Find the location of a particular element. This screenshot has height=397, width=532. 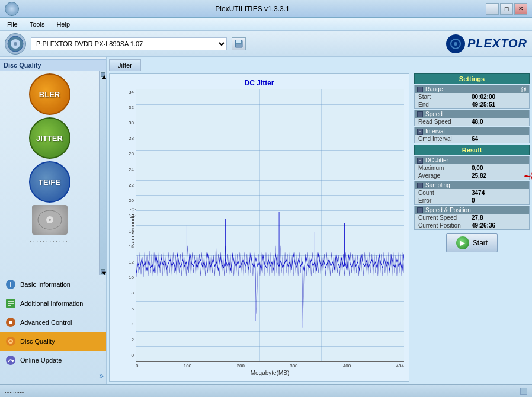

menu-bar: File Tools Help is located at coordinates (266, 24).